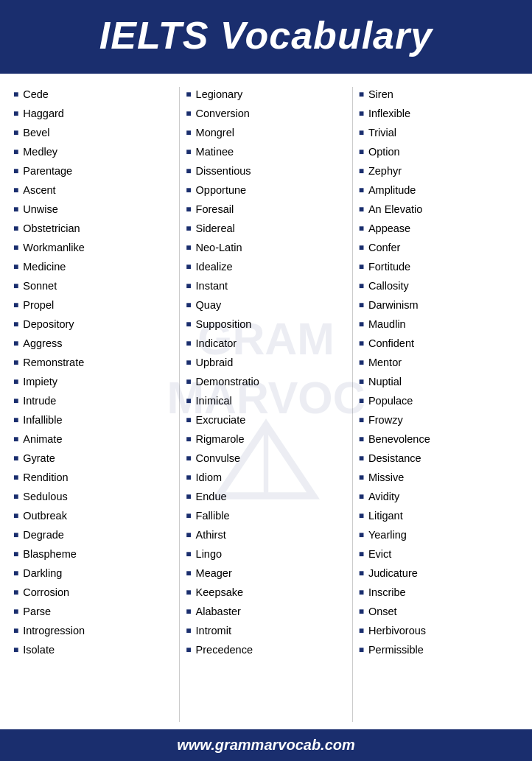 The image size is (532, 761). I want to click on list-item: ■Depository, so click(93, 324).